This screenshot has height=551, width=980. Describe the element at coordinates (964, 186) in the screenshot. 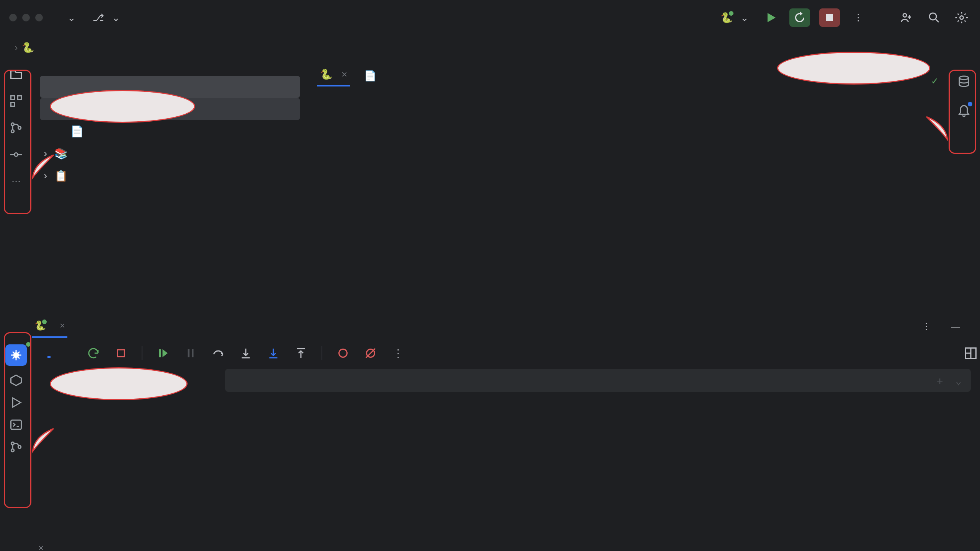

I see `right-tool-stripe` at that location.